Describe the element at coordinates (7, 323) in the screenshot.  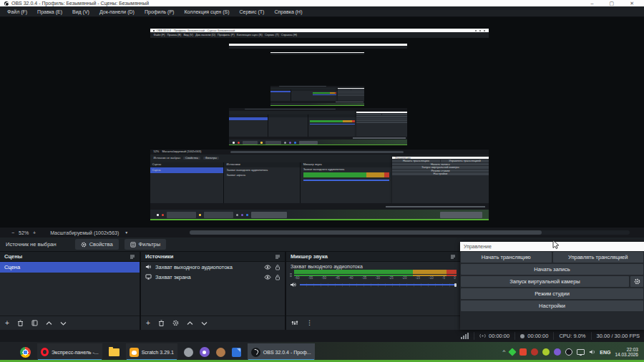
I see `add-scene-button: +` at that location.